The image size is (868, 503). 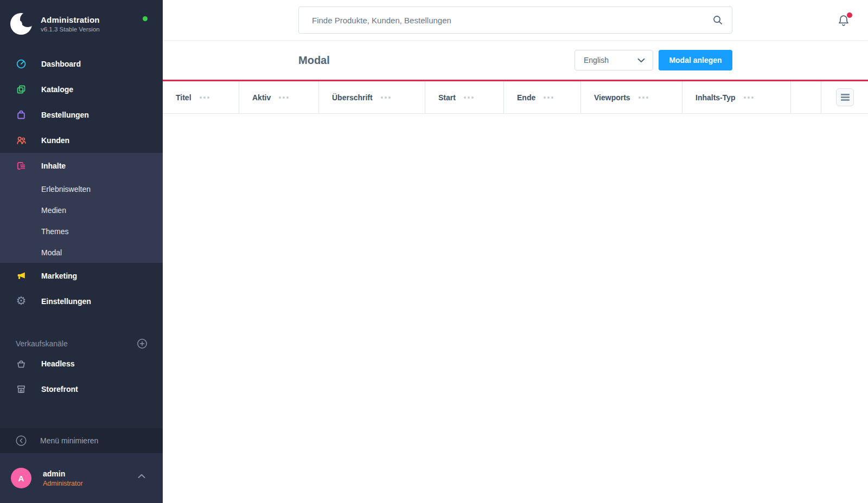 I want to click on sales-channels-label: Verkaufskanäle, so click(x=76, y=344).